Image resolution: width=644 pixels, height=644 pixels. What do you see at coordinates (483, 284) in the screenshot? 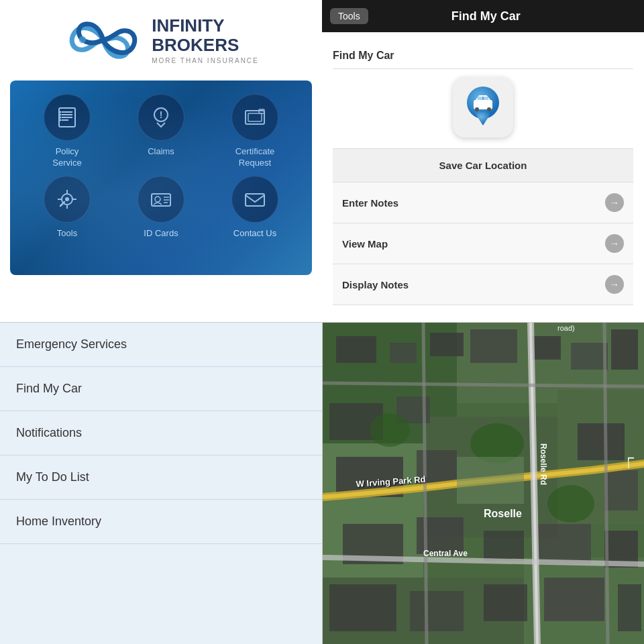
I see `display-notes-button: Display Notes →` at bounding box center [483, 284].